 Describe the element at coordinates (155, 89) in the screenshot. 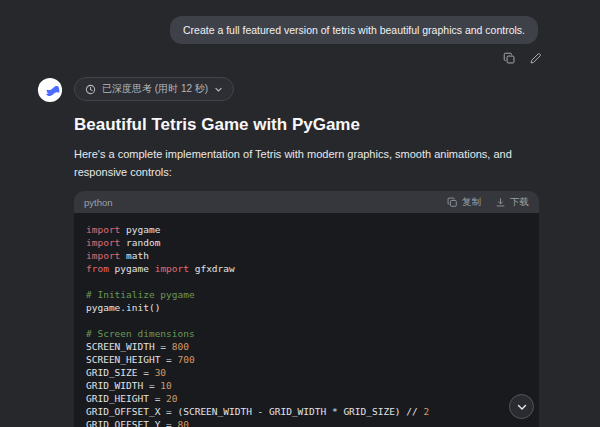

I see `thinking-label: 已深度思考 (用时 12 秒)` at that location.